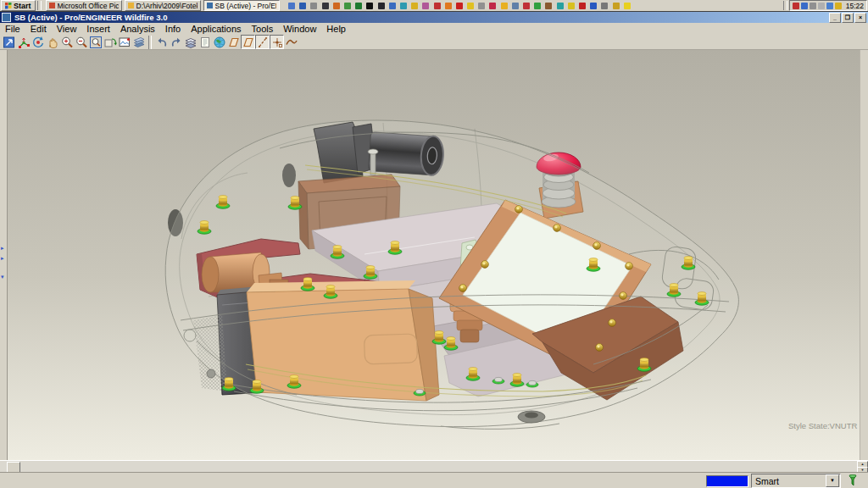 Image resolution: width=868 pixels, height=488 pixels. I want to click on redo-button, so click(176, 42).